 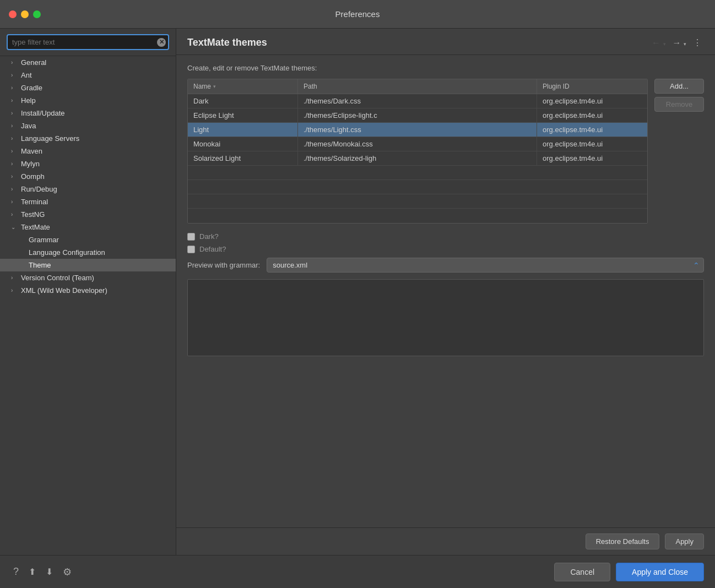 What do you see at coordinates (161, 42) in the screenshot?
I see `search-clear-button: ✕` at bounding box center [161, 42].